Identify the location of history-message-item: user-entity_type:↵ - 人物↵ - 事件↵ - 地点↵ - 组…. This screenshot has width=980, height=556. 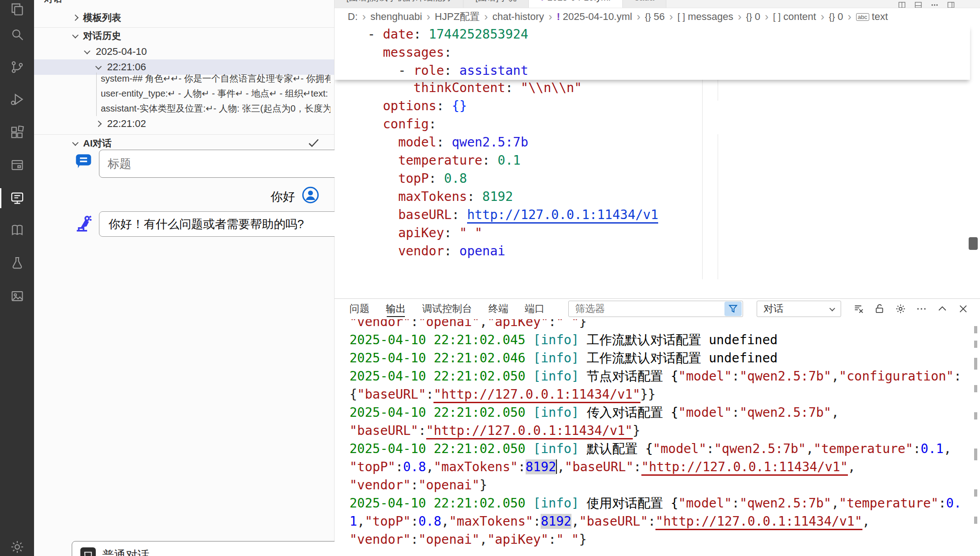
(216, 93).